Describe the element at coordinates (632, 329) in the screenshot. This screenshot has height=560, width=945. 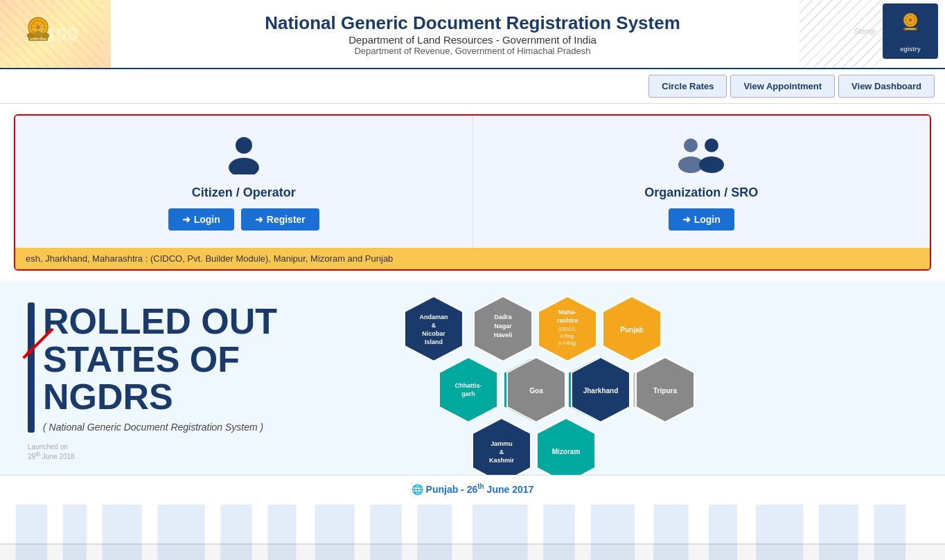
I see `hex-item-punjab: Punjab` at that location.